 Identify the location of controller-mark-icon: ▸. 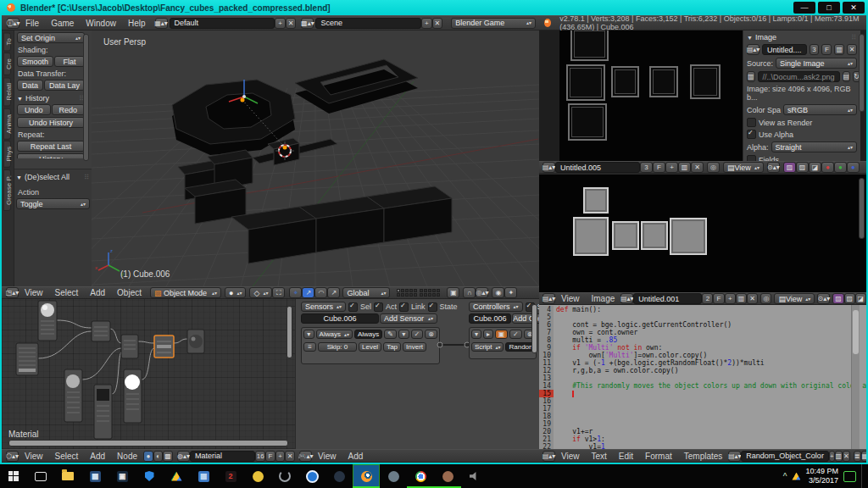
(488, 334).